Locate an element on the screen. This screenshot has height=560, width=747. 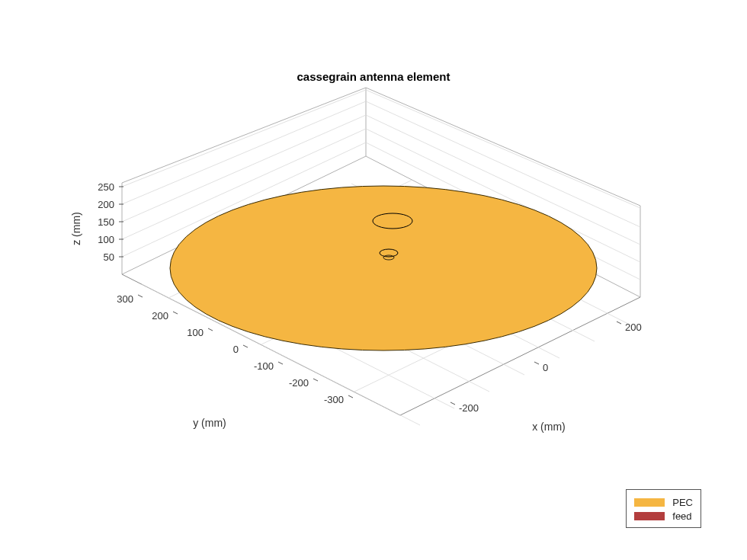
y-tick-n300: -300 is located at coordinates (334, 399).